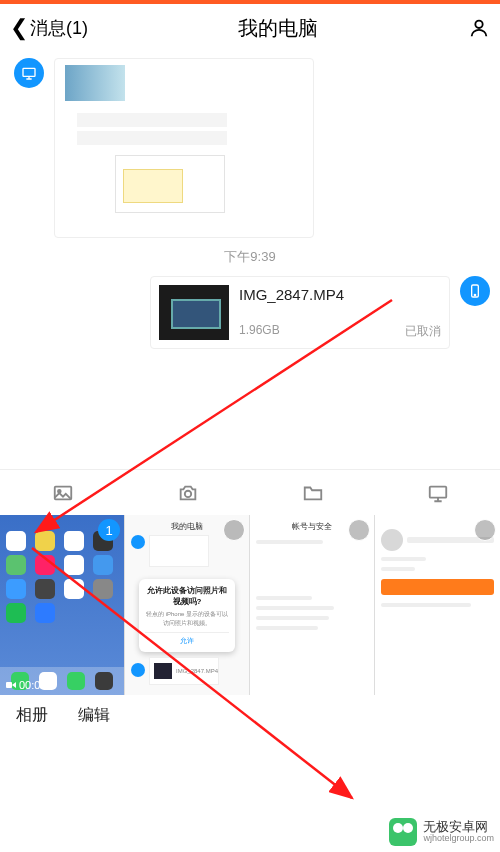 This screenshot has width=500, height=852. What do you see at coordinates (278, 28) in the screenshot?
I see `page-title: 我的电脑` at bounding box center [278, 28].